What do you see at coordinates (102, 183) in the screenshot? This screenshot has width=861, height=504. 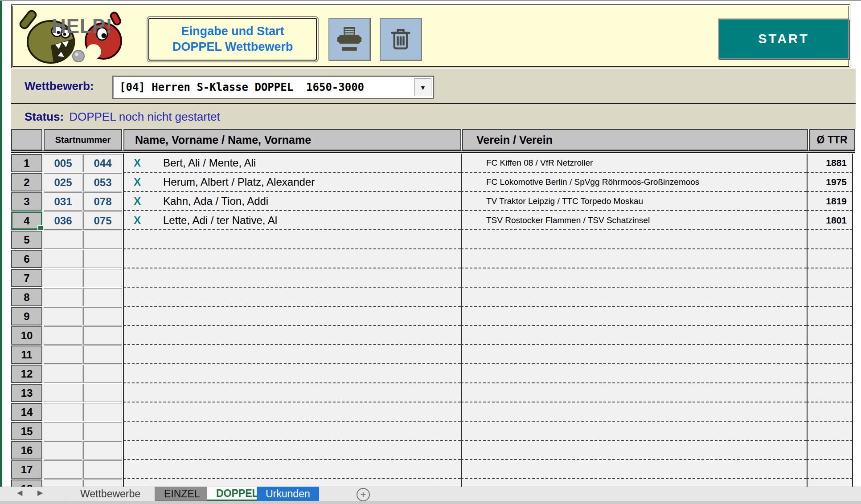 I see `startnummer-cell-2: 053` at bounding box center [102, 183].